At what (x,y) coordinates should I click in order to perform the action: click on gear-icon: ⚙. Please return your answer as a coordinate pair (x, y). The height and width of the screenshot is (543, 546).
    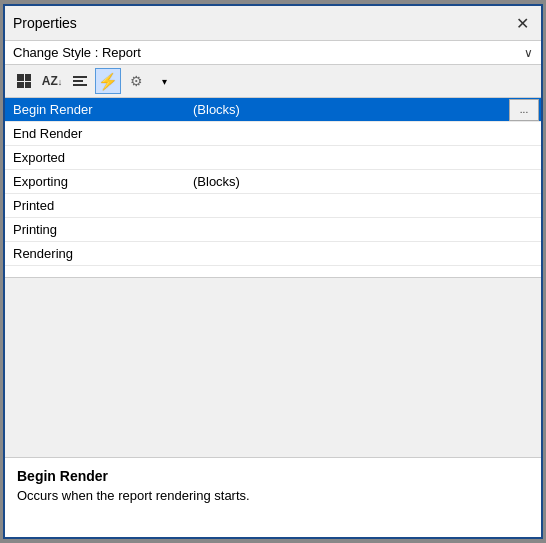
    Looking at the image, I should click on (136, 81).